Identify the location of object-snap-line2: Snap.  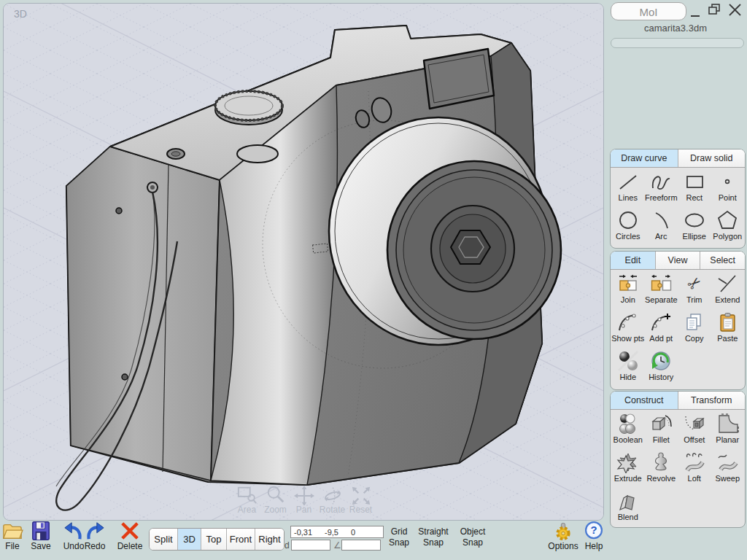
(473, 542).